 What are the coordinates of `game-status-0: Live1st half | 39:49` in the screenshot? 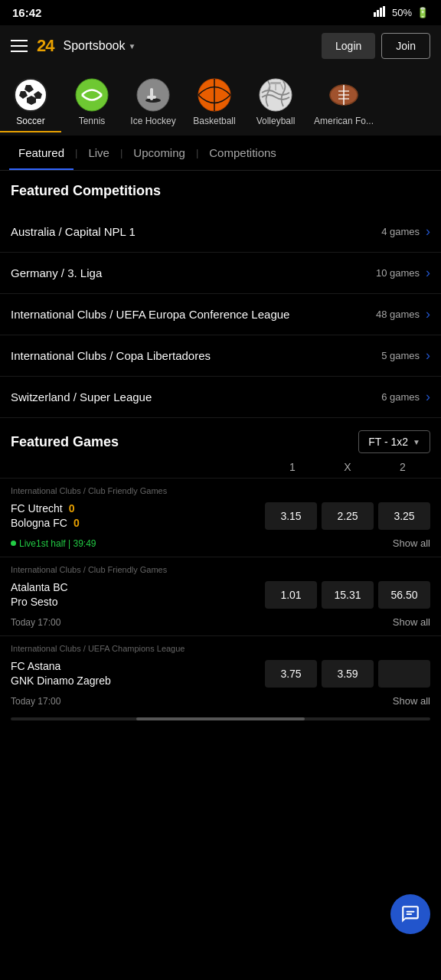 It's located at (54, 544).